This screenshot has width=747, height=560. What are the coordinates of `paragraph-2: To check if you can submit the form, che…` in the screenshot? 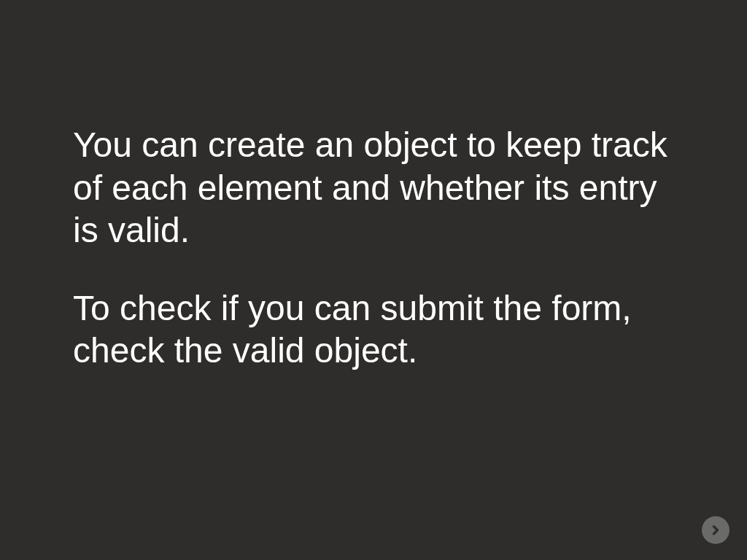 It's located at (374, 330).